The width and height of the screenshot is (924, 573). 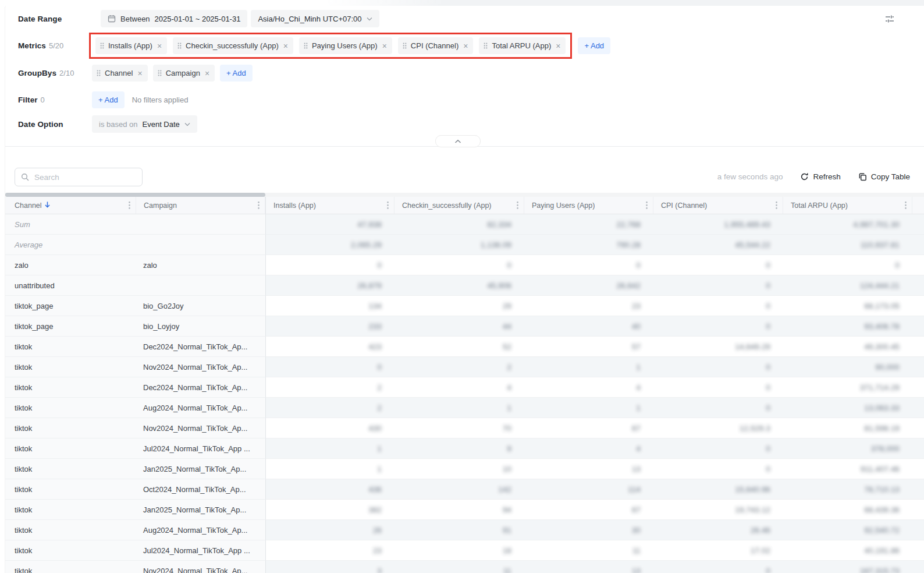 I want to click on metric-value-cell: 30, so click(x=589, y=530).